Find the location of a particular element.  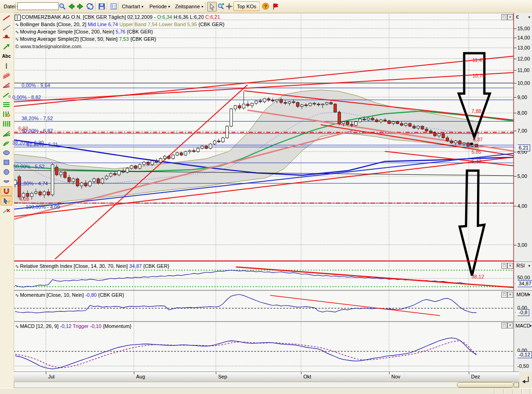

trendline-price-label: 6,37 is located at coordinates (477, 139).